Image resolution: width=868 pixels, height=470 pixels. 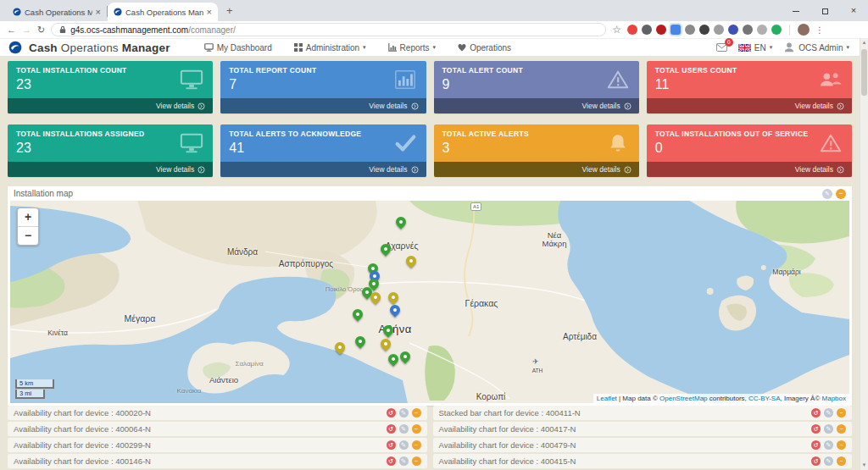 What do you see at coordinates (537, 143) in the screenshot?
I see `card-body: TOTAL ACTIVE ALERTS3` at bounding box center [537, 143].